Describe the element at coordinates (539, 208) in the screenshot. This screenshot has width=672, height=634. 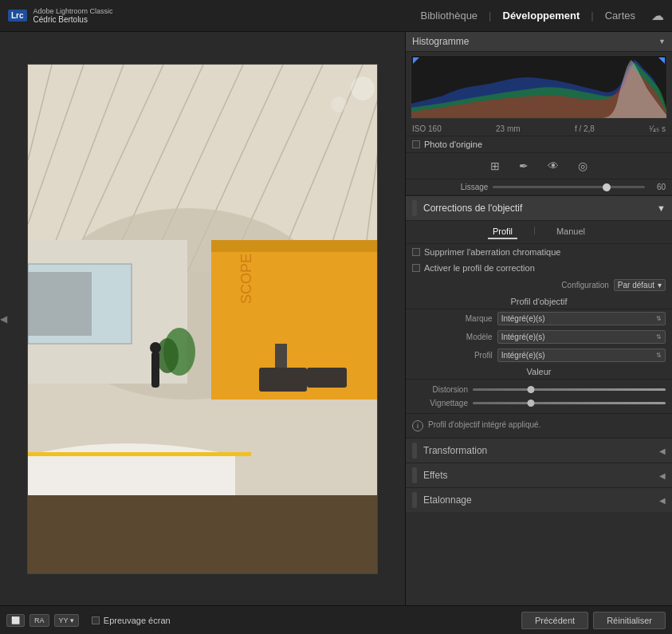
I see `corrections-header: Corrections de l'objectif ▼` at that location.